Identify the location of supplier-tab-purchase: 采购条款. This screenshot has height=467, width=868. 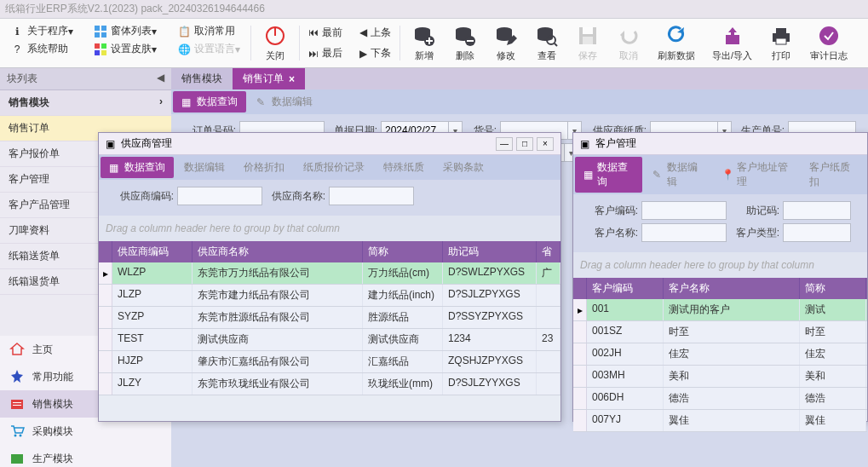
(463, 167).